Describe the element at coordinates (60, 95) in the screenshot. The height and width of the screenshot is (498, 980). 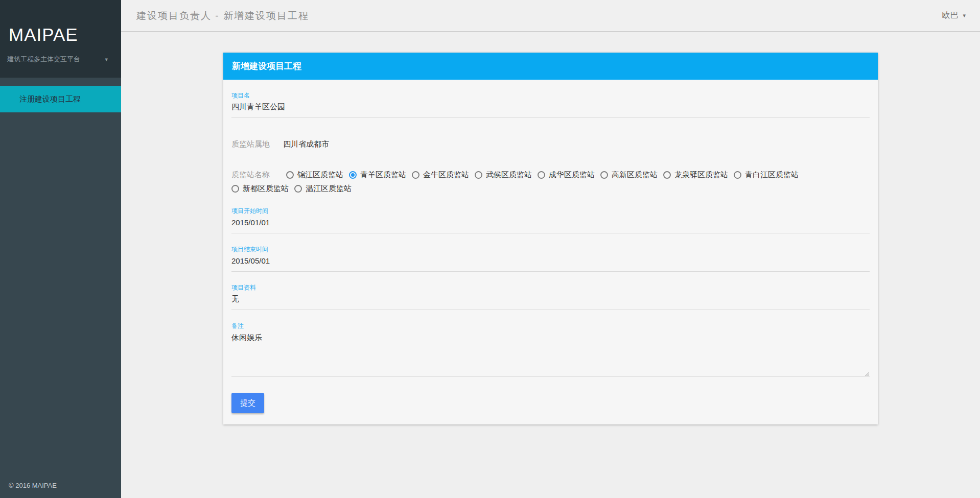
I see `sidebar-nav: 注册建设项目工程` at that location.